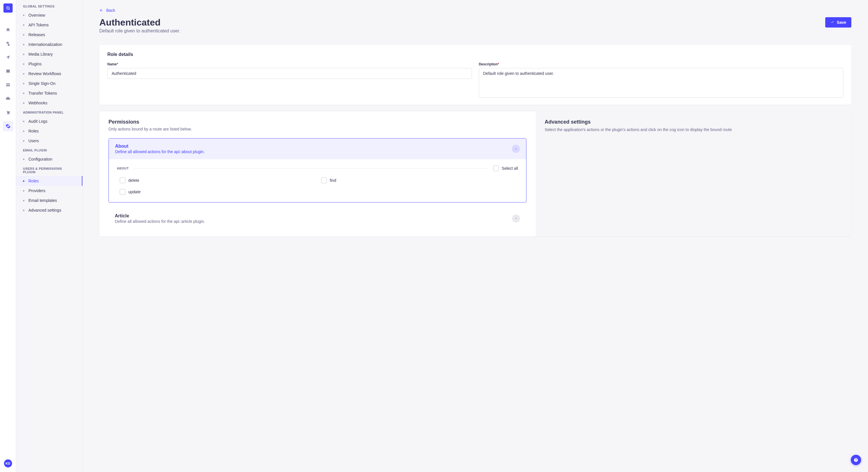 The image size is (868, 472). I want to click on sidebar-item-label: Configuration, so click(40, 159).